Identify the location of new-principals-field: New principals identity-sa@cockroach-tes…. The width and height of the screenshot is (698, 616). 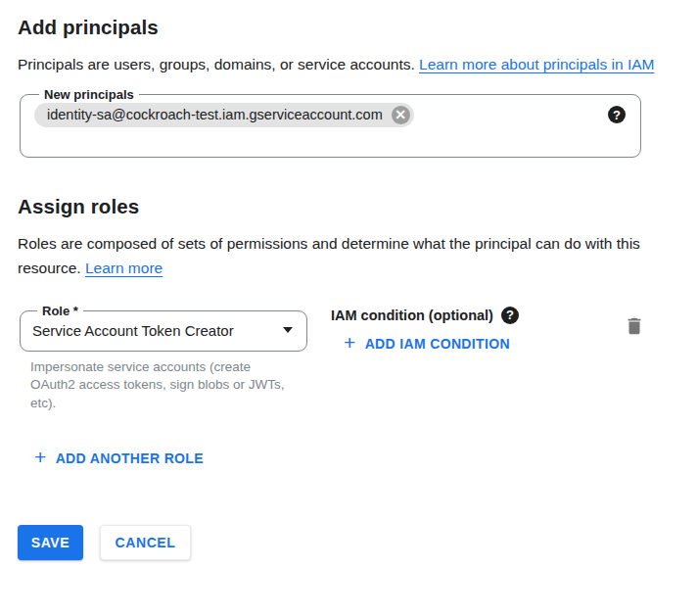
(331, 122).